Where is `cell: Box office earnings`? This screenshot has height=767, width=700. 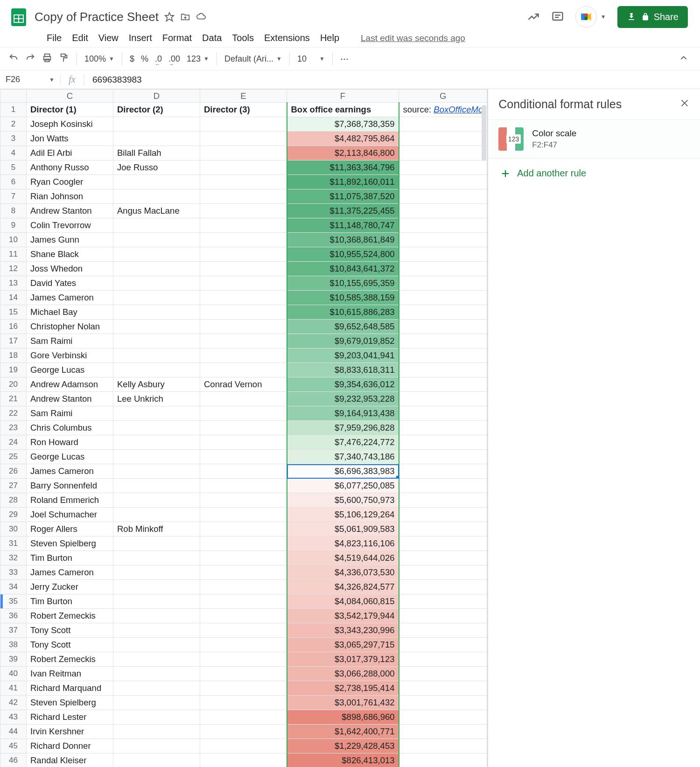
cell: Box office earnings is located at coordinates (343, 110).